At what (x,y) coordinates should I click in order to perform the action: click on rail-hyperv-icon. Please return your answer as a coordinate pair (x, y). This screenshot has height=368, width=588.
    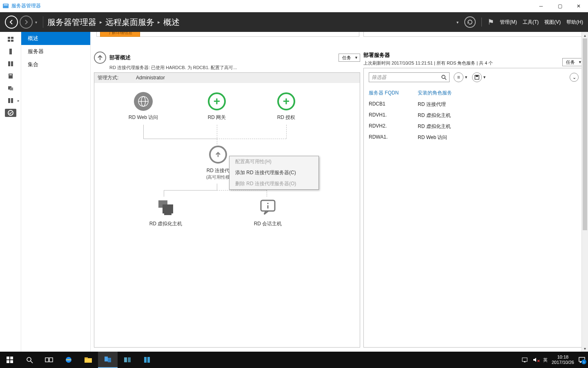
    Looking at the image, I should click on (11, 88).